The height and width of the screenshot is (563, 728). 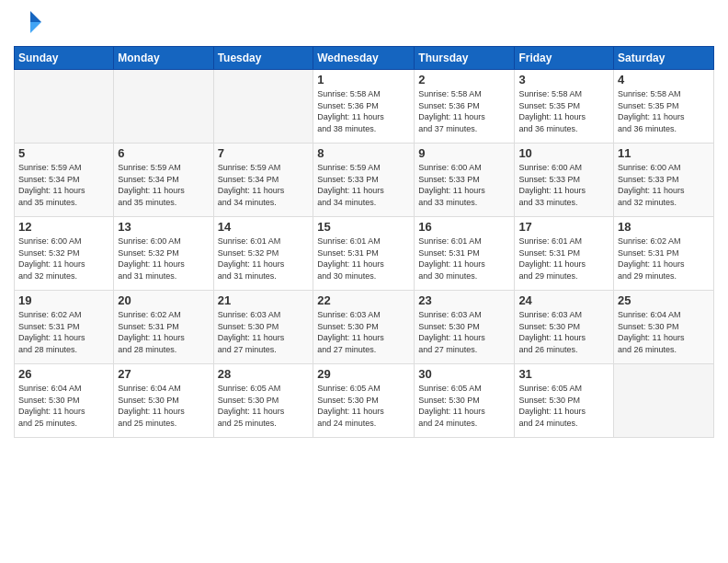 I want to click on calendar-cell: 5Sunrise: 5:59 AM Sunset: 5:34 PM Daylig…, so click(x=64, y=180).